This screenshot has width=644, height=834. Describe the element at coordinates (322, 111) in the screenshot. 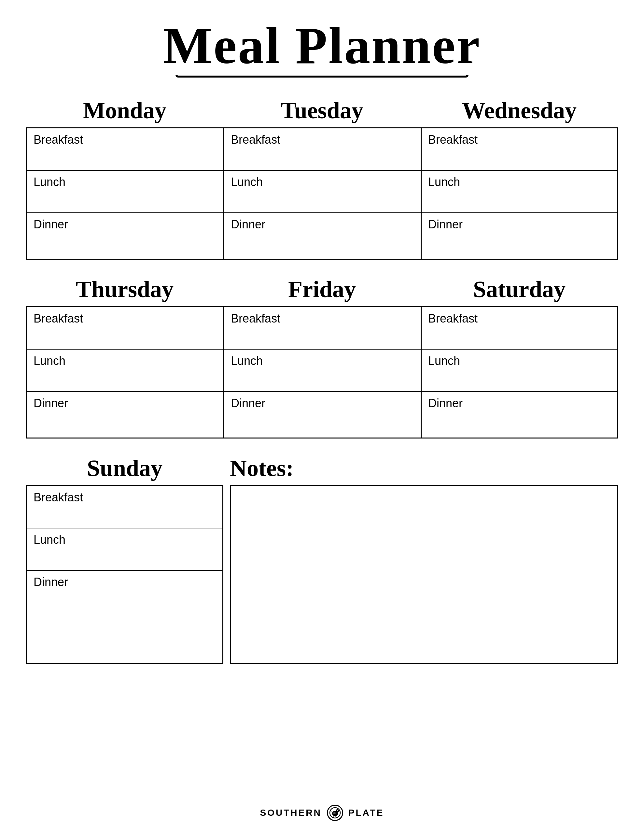

I see `day-label-tuesday: Tuesday` at that location.